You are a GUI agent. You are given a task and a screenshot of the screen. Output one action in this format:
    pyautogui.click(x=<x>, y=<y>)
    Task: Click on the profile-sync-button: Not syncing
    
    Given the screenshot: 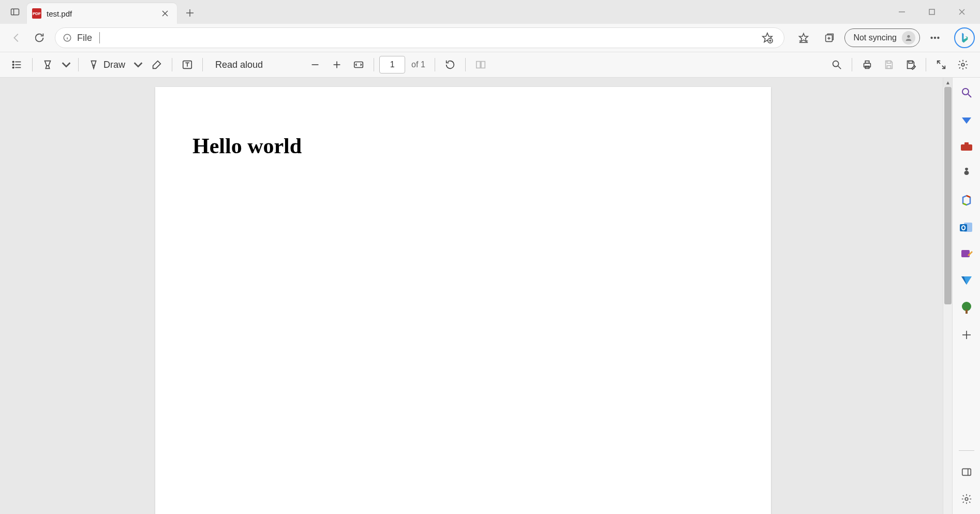 What is the action you would take?
    pyautogui.click(x=882, y=38)
    